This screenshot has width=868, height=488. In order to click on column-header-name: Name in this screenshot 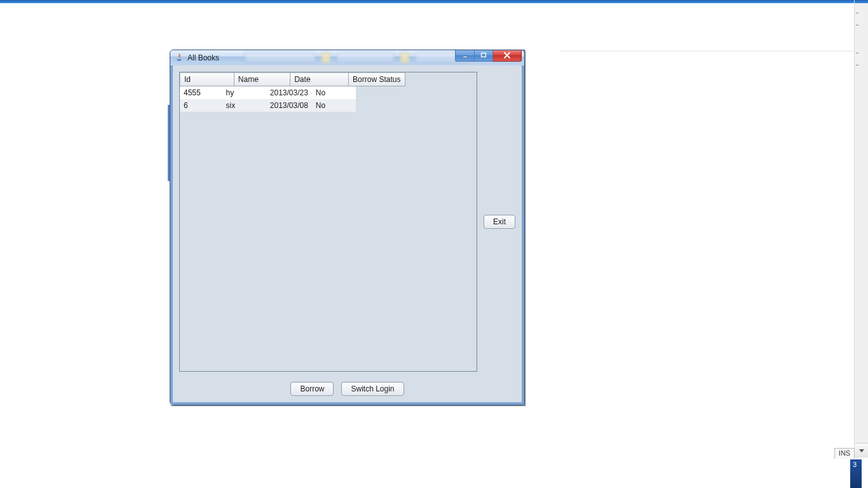, I will do `click(262, 80)`.